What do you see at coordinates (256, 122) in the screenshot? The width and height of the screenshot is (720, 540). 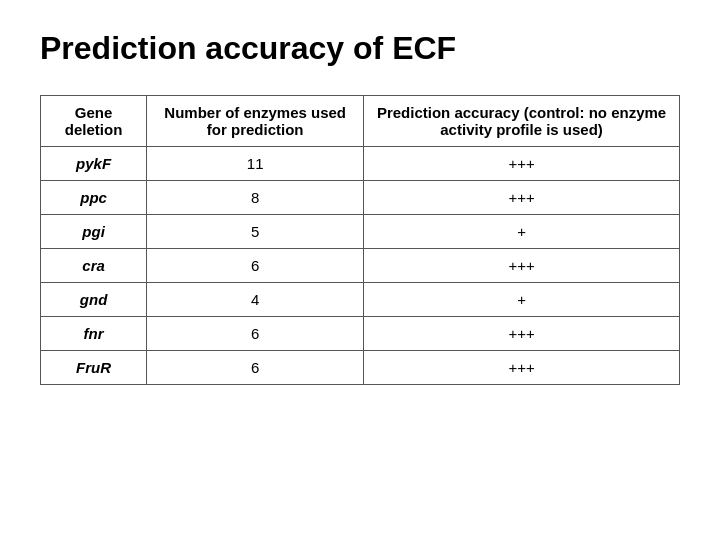 I see `col2-header: Number of enzymes used for prediction` at bounding box center [256, 122].